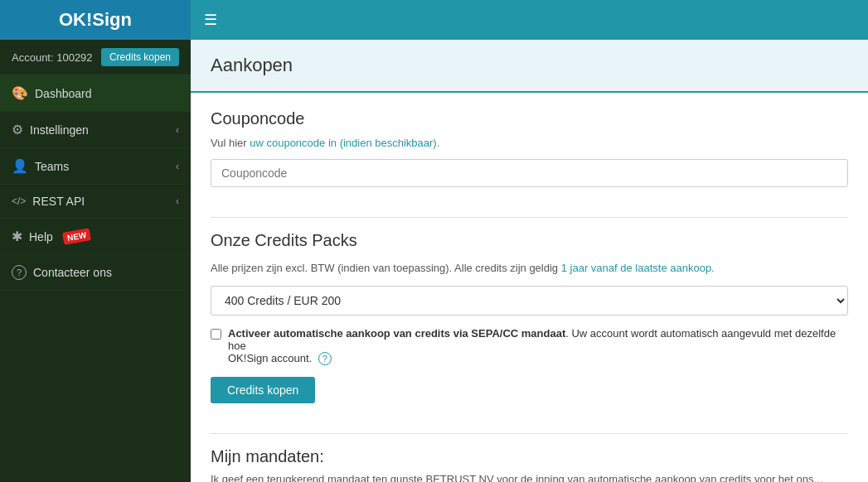 Image resolution: width=868 pixels, height=482 pixels. I want to click on chevron-icon-rest-api: ‹, so click(177, 201).